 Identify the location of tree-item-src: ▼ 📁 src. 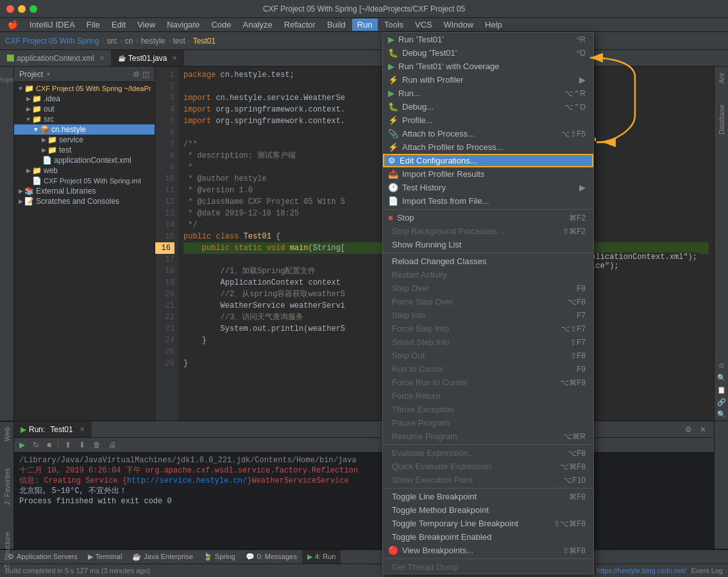
(85, 119).